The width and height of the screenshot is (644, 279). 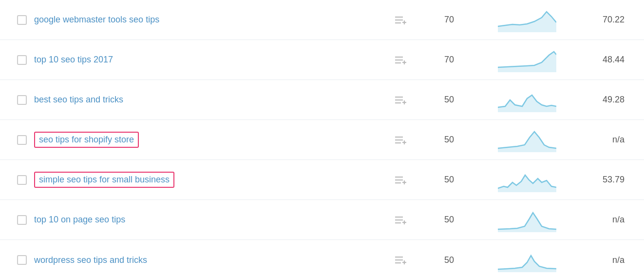 What do you see at coordinates (322, 259) in the screenshot?
I see `table-row: wordpress seo tips and tricks 50 n/a` at bounding box center [322, 259].